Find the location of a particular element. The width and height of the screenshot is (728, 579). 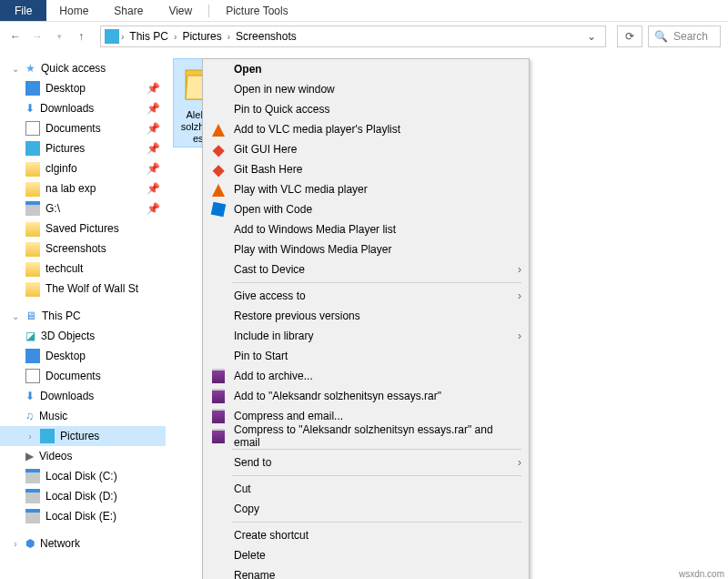

tab-separator is located at coordinates (209, 11).